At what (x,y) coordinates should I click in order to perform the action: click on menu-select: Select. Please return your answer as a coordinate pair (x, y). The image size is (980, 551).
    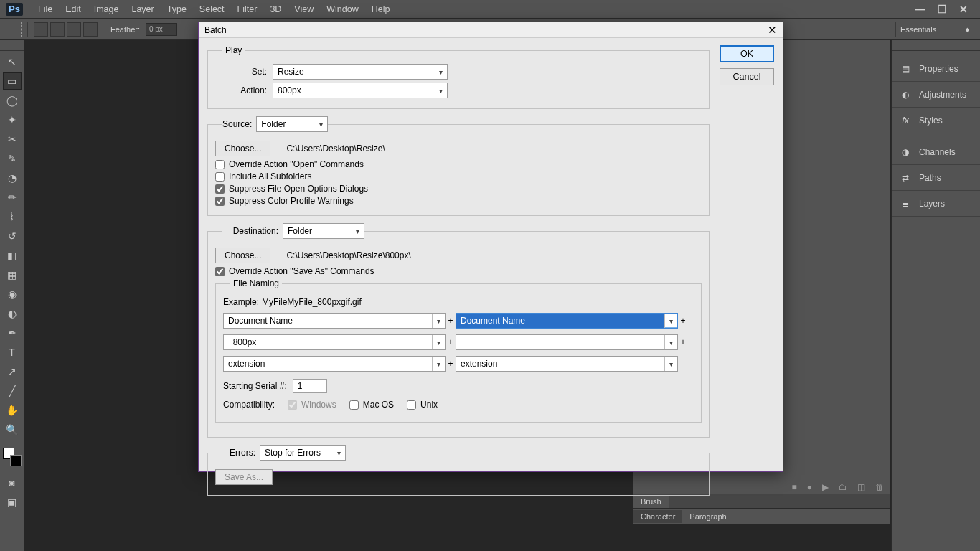
    Looking at the image, I should click on (212, 9).